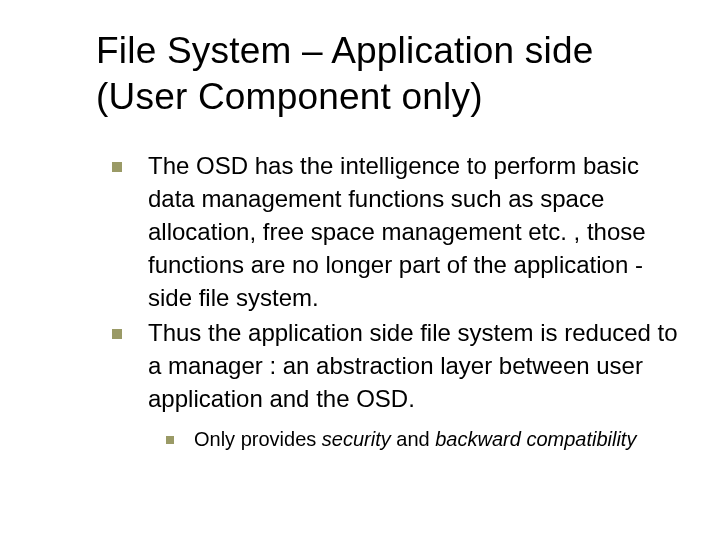 The height and width of the screenshot is (540, 720). What do you see at coordinates (421, 439) in the screenshot?
I see `list-item: Only provides security and backward comp…` at bounding box center [421, 439].